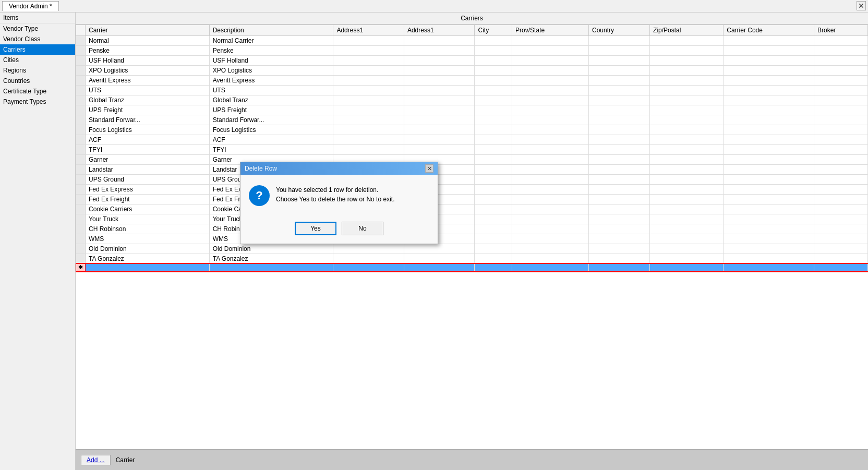 The image size is (868, 470). What do you see at coordinates (335, 190) in the screenshot?
I see `dialog-message-line1: You have selected 1 row for deletion.` at bounding box center [335, 190].